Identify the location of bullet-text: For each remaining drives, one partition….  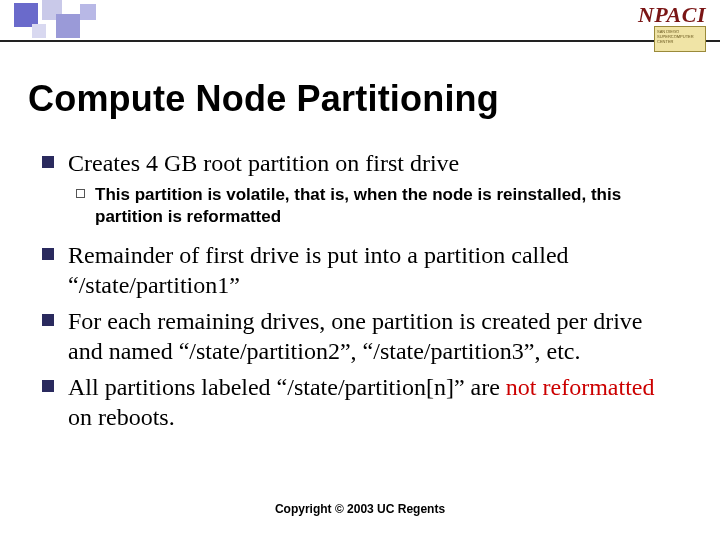
(375, 336).